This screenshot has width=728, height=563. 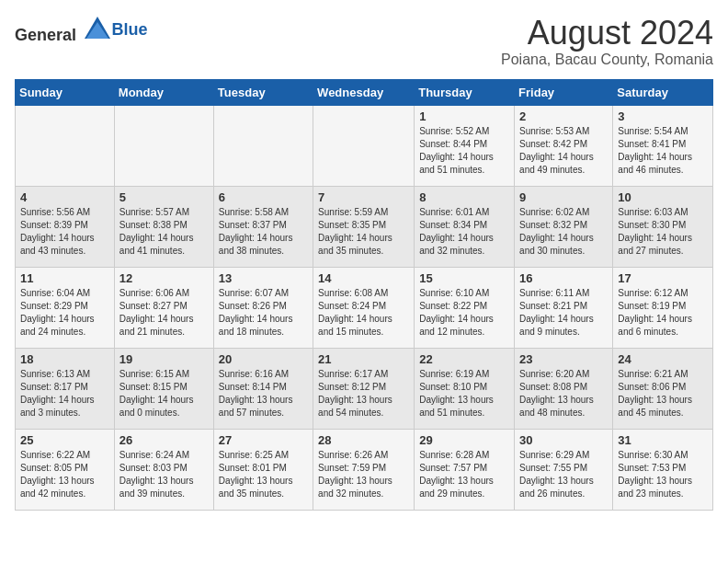 What do you see at coordinates (464, 225) in the screenshot?
I see `day-info-line: Sunset: 8:34 PM` at bounding box center [464, 225].